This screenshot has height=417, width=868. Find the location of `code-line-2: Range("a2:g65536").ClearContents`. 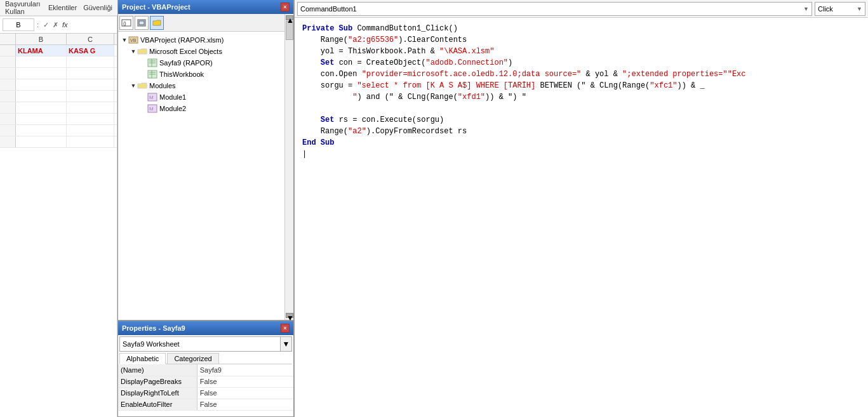

code-line-2: Range("a2:g65536").ClearContents is located at coordinates (582, 40).